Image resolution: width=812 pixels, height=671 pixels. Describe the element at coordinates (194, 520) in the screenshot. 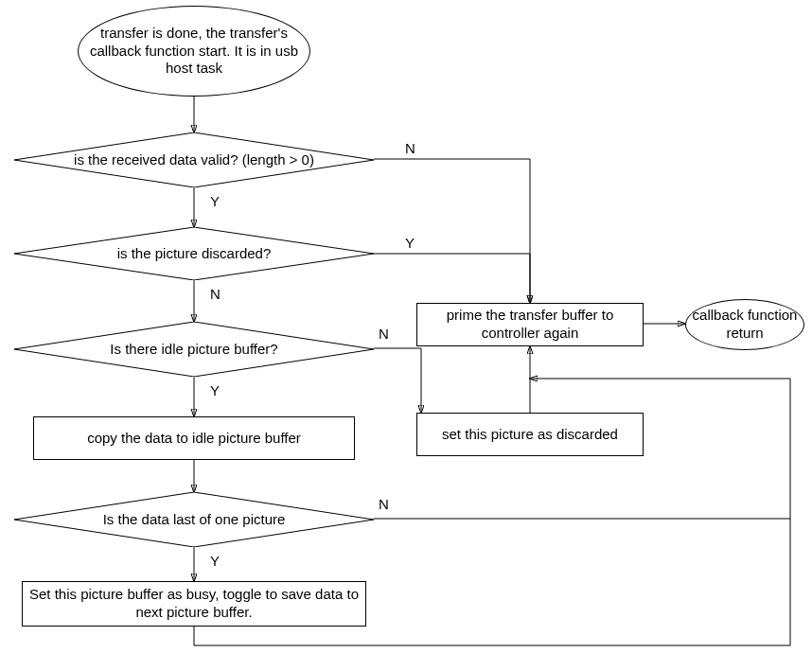

I see `decision-last-data: Is the data last of one picture` at that location.